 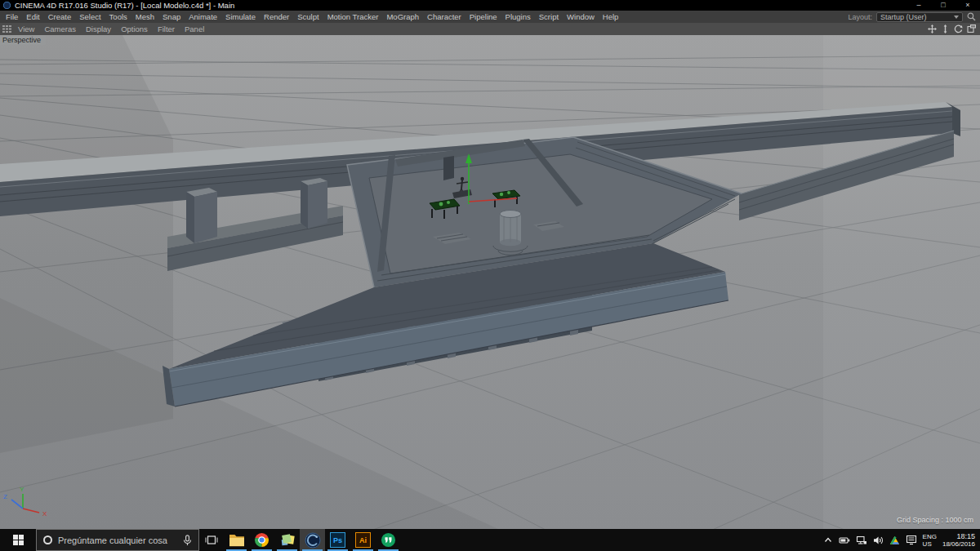 I want to click on battery-status, so click(x=844, y=540).